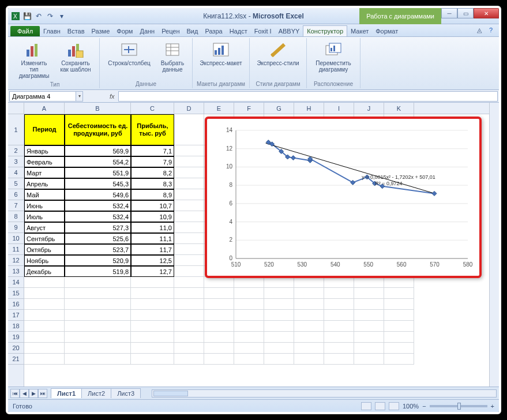  What do you see at coordinates (394, 406) in the screenshot?
I see `view-break-button` at bounding box center [394, 406].